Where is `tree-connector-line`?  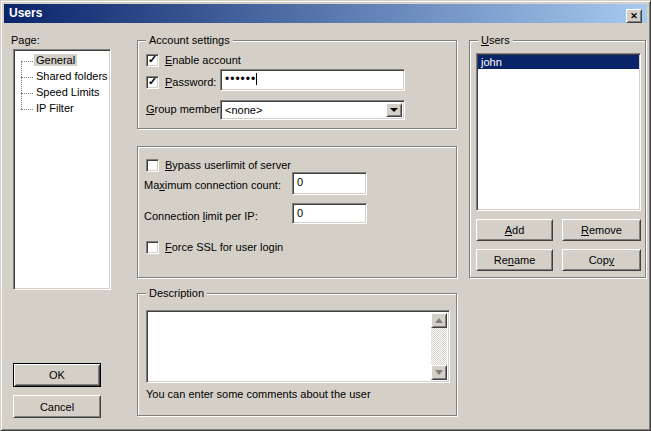 tree-connector-line is located at coordinates (22, 85).